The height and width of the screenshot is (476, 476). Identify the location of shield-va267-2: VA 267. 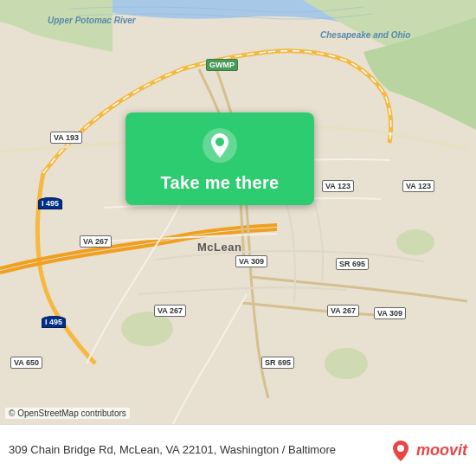
(170, 311).